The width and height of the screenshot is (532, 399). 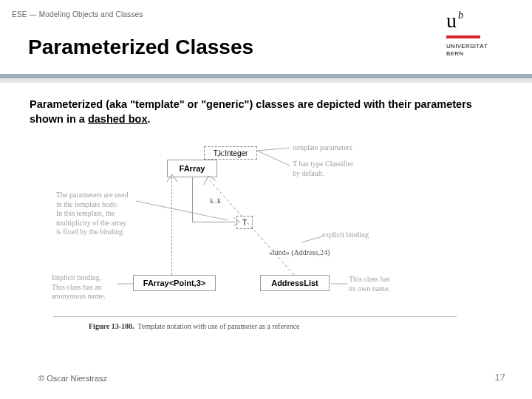 What do you see at coordinates (500, 377) in the screenshot?
I see `page-number: 17` at bounding box center [500, 377].